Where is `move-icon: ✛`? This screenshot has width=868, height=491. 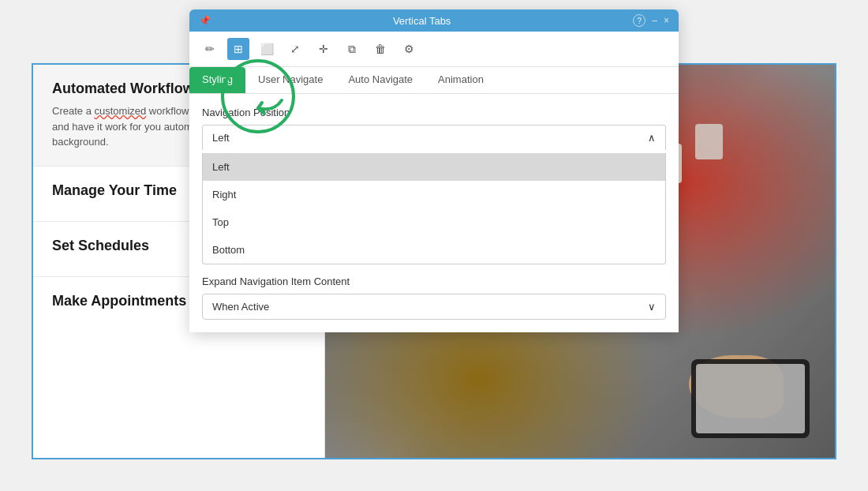 move-icon: ✛ is located at coordinates (324, 49).